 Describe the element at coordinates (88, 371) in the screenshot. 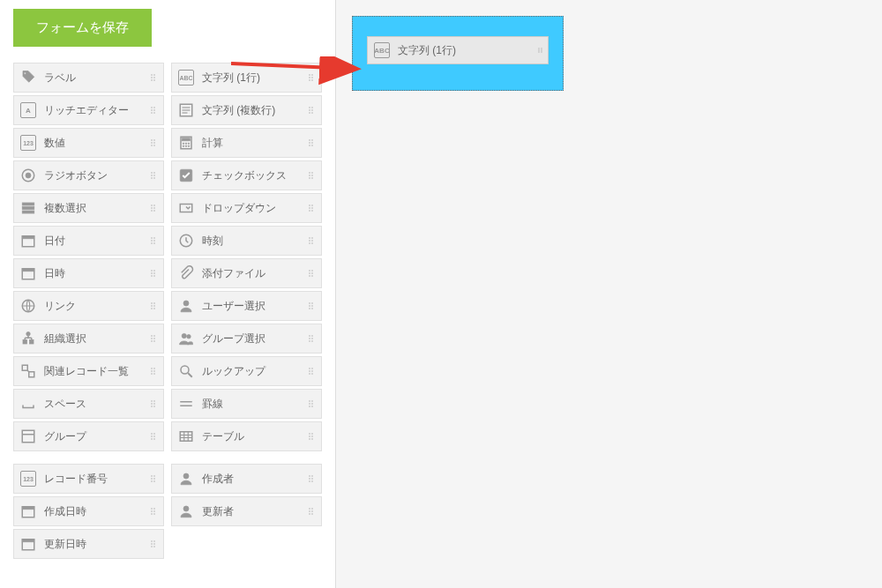

I see `palette-field-related: 関連レコード一覧` at that location.